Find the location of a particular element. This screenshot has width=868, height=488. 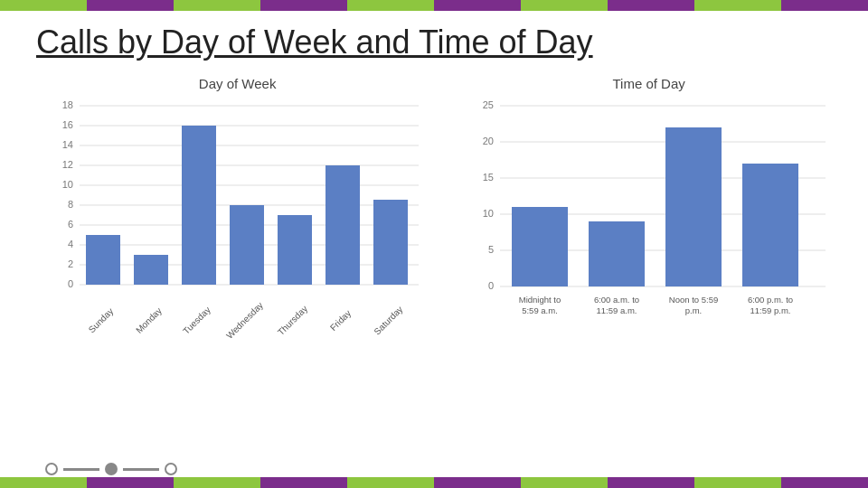

svg-text: 2 is located at coordinates (70, 264).